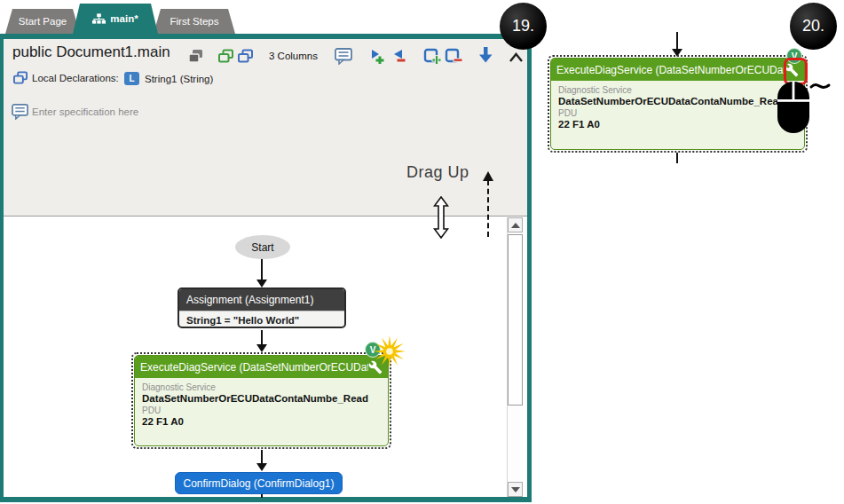  I want to click on assignment-expression: String1 = "Hello World", so click(262, 319).